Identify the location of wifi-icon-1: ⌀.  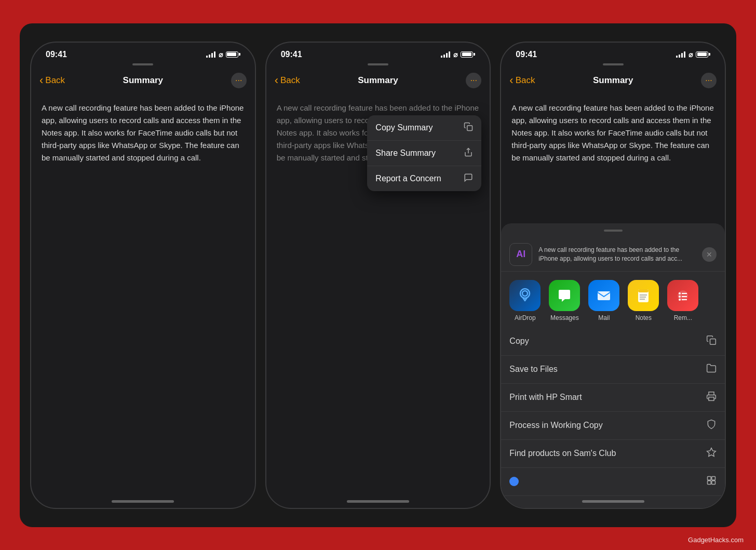
(221, 55).